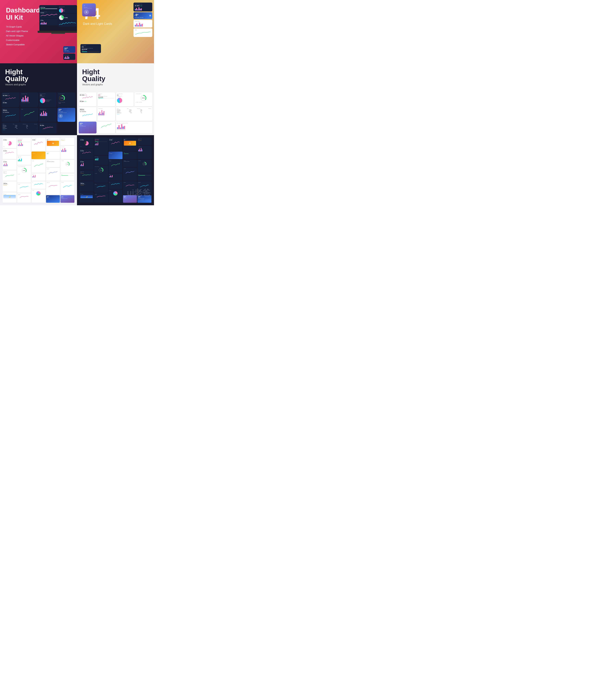 The height and width of the screenshot is (698, 616). I want to click on hight-quality-sub-light: Vectors and graphs, so click(115, 84).